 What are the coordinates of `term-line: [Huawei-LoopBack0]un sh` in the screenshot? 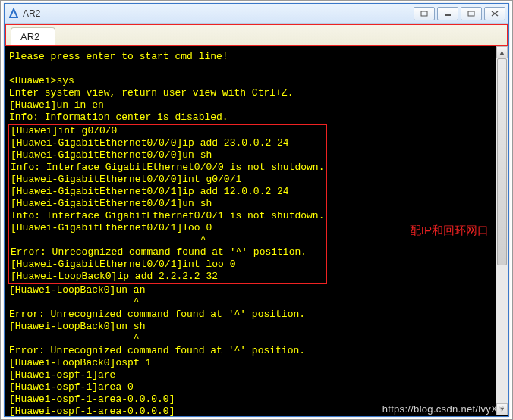 It's located at (77, 326).